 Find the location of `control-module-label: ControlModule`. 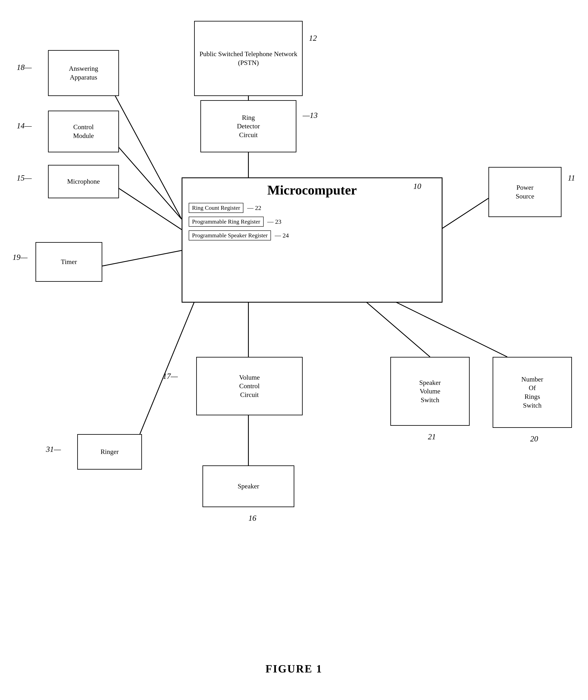

control-module-label: ControlModule is located at coordinates (83, 131).